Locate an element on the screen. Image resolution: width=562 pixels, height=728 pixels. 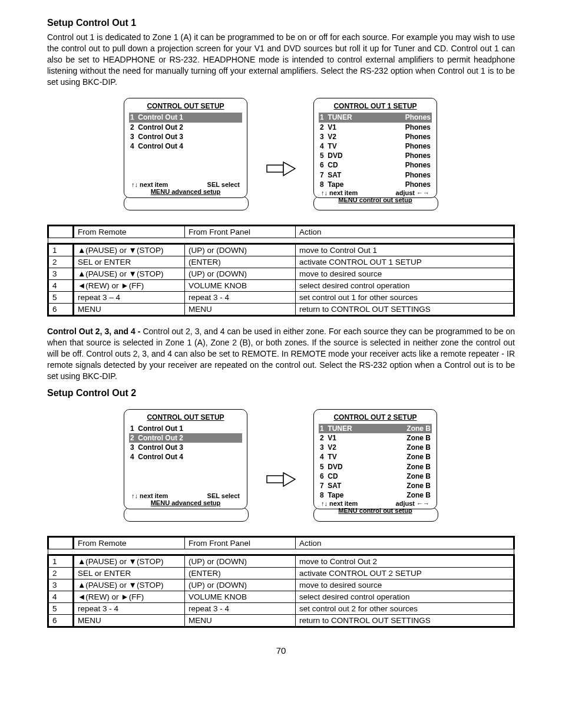
menu-item: 6 CDPhones is located at coordinates (375, 165).